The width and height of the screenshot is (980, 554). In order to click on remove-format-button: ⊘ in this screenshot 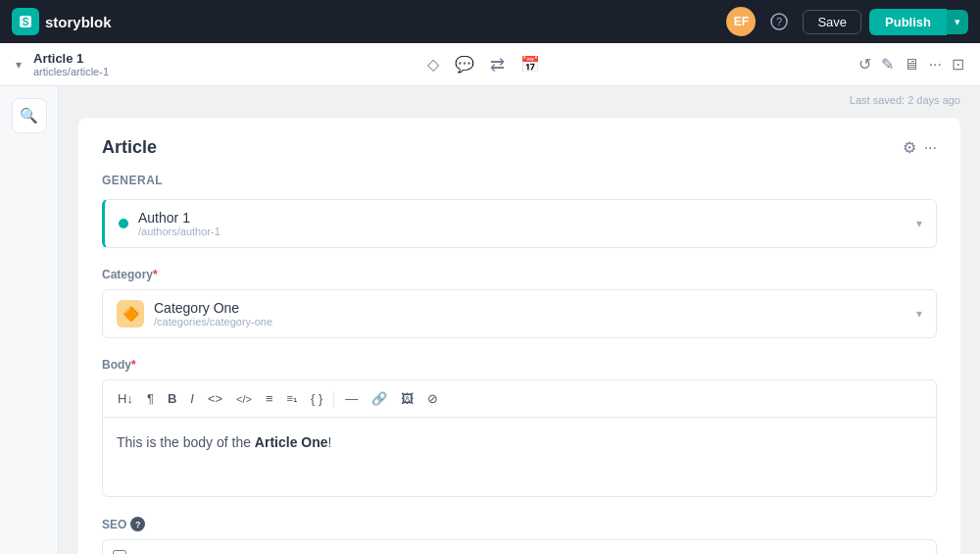, I will do `click(433, 398)`.